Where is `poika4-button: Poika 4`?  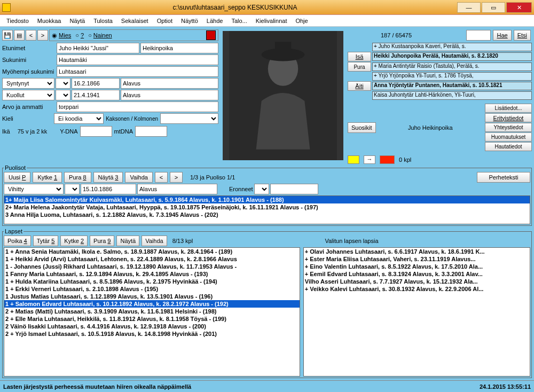
poika4-button: Poika 4 is located at coordinates (17, 241).